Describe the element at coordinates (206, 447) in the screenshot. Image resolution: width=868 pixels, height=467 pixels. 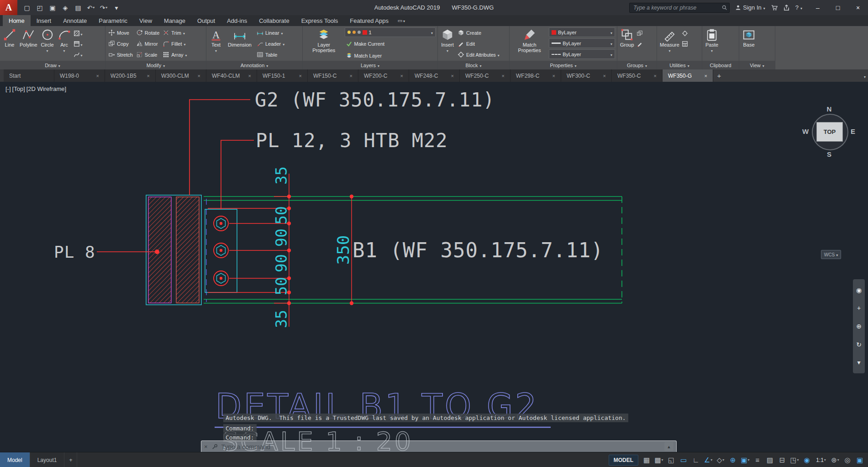
I see `command-close-icon: ×` at that location.